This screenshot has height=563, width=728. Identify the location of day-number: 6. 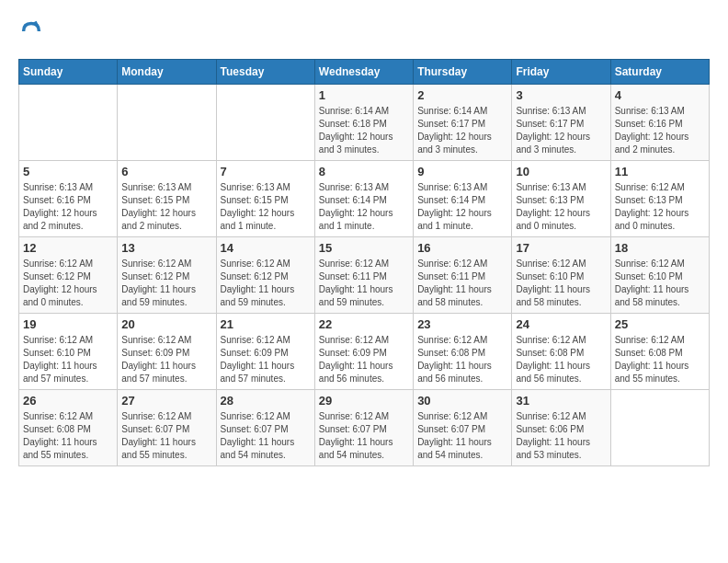
(166, 171).